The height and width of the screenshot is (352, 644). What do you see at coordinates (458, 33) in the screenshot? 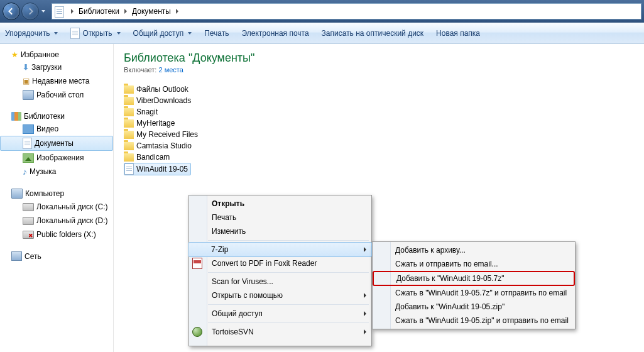
I see `new-folder-button: Новая папка` at bounding box center [458, 33].